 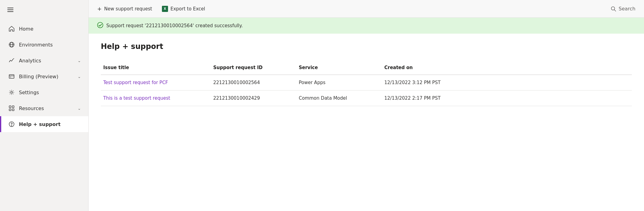 What do you see at coordinates (175, 26) in the screenshot?
I see `success-message: Support request '2212130010002564' creat…` at bounding box center [175, 26].